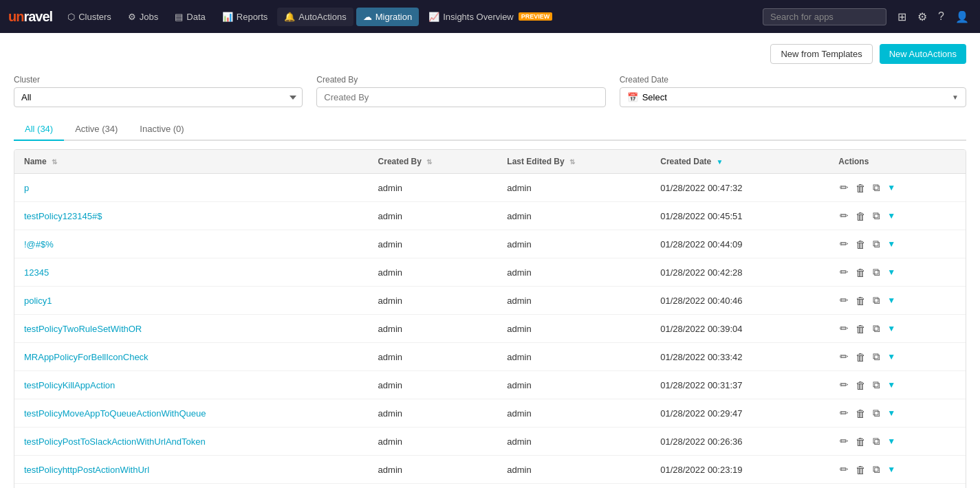 This screenshot has height=488, width=980. What do you see at coordinates (490, 16) in the screenshot?
I see `nav-item-insights: 📈 Insights Overview PREVIEW` at bounding box center [490, 16].